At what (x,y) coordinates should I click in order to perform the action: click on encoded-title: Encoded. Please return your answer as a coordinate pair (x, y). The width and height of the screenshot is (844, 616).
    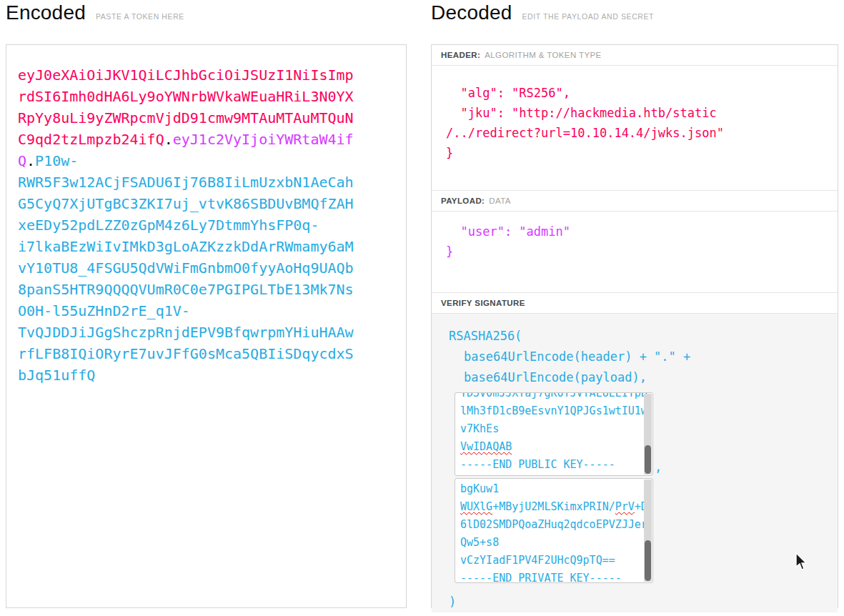
    Looking at the image, I should click on (46, 13).